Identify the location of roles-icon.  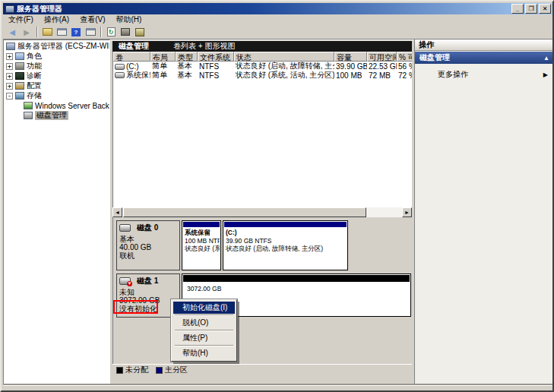
(20, 56).